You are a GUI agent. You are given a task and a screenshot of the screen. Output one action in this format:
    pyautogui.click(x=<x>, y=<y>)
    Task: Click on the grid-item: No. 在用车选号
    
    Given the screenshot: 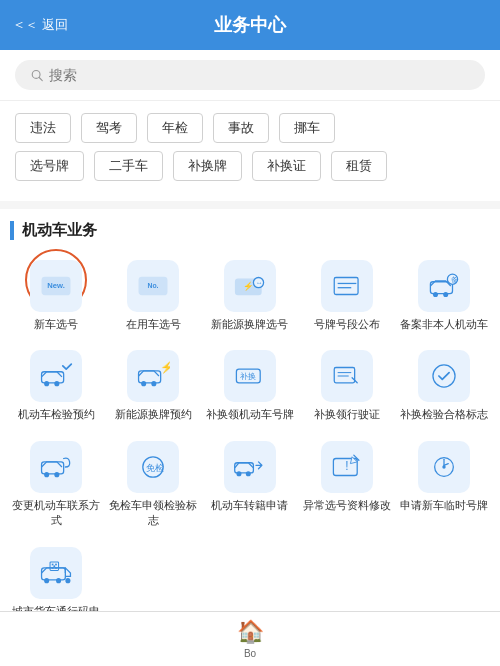 What is the action you would take?
    pyautogui.click(x=154, y=296)
    